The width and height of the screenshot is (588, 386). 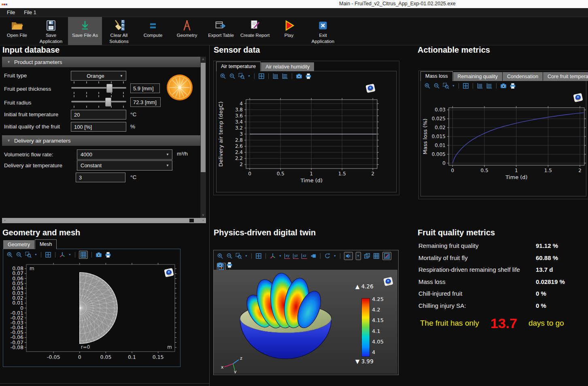 What do you see at coordinates (99, 115) in the screenshot?
I see `initial-temp-input` at bounding box center [99, 115].